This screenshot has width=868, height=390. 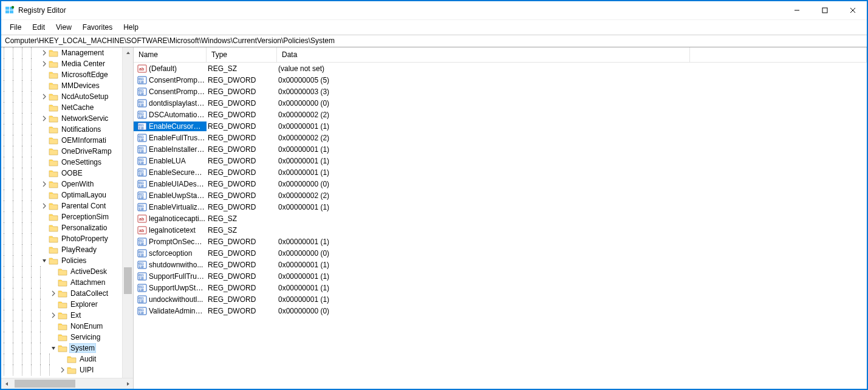 I want to click on column-header-name: Name, so click(x=170, y=55).